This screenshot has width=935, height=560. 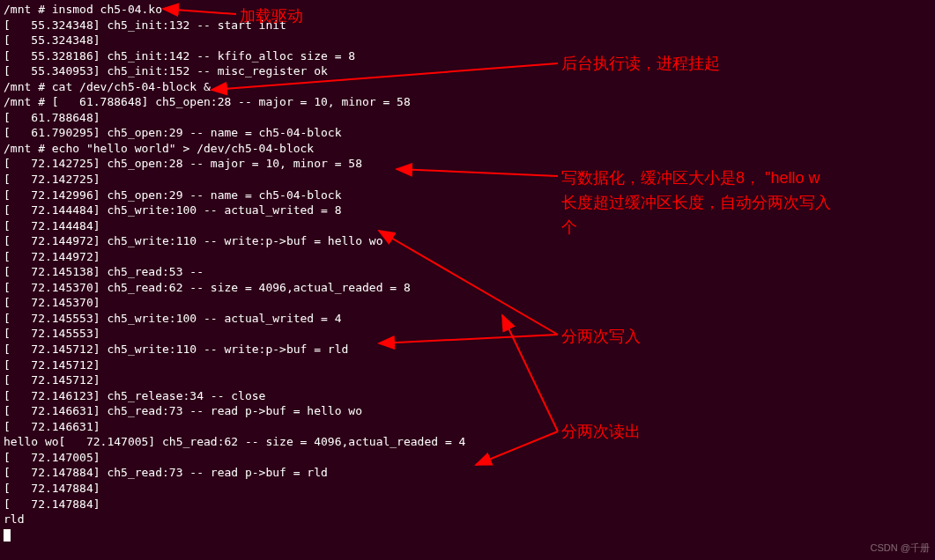 I want to click on terminal-line: [ 72.145370], so click(x=467, y=303).